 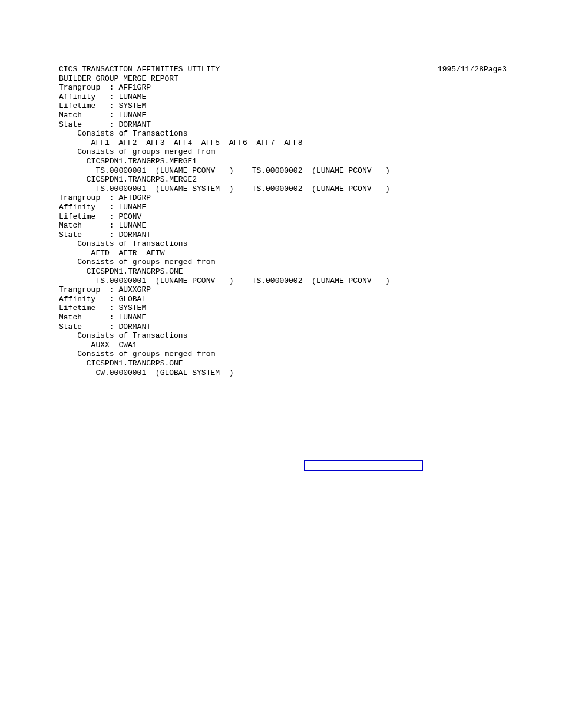 I want to click on page-number: 3, so click(x=504, y=70).